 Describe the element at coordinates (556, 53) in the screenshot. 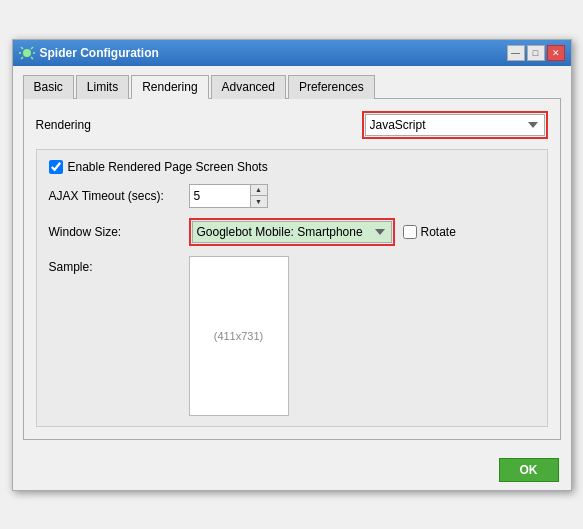

I see `close-button: ✕` at that location.